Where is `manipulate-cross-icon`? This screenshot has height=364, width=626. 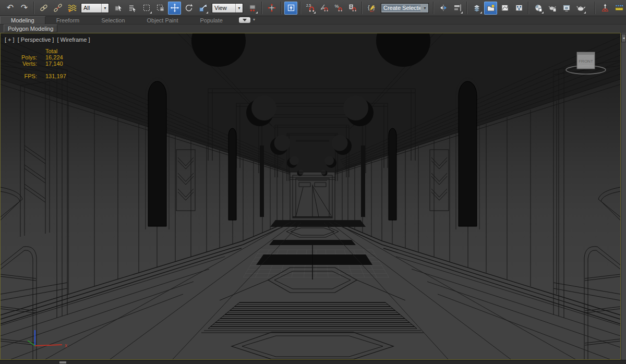
manipulate-cross-icon is located at coordinates (272, 8).